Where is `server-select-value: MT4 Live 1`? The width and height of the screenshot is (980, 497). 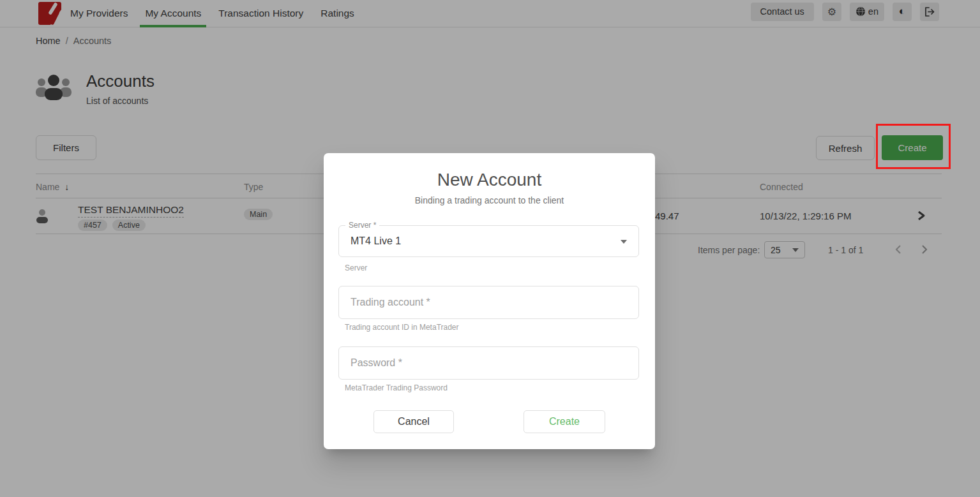
server-select-value: MT4 Live 1 is located at coordinates (375, 241).